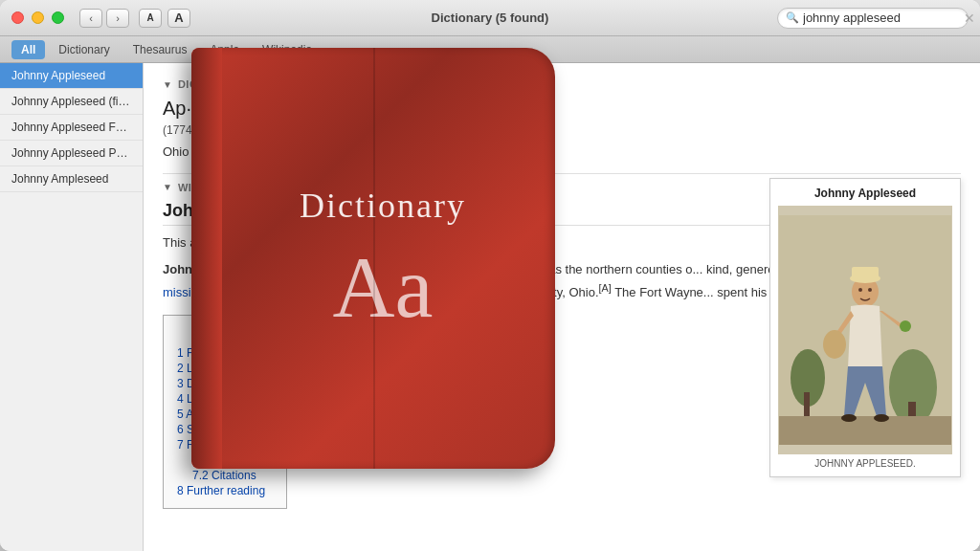 This screenshot has width=980, height=551. What do you see at coordinates (71, 180) in the screenshot?
I see `sidebar-item-ampleseed: Johnny Ampleseed` at bounding box center [71, 180].